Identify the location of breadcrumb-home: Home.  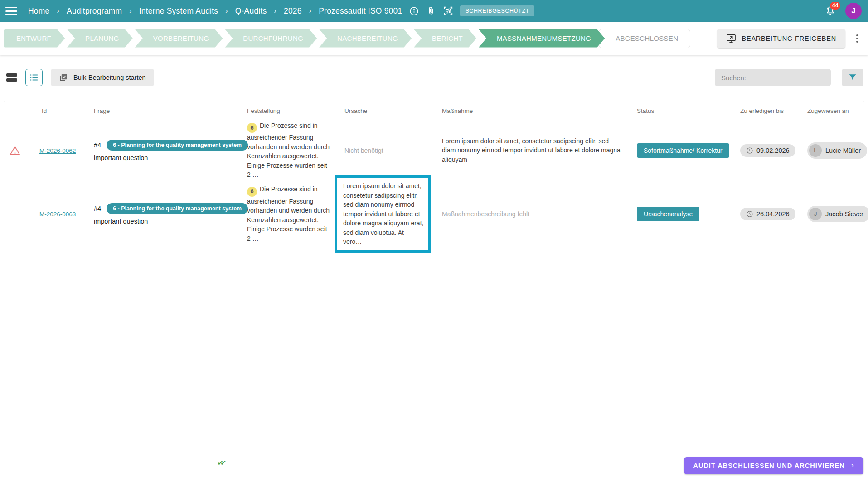
(39, 11).